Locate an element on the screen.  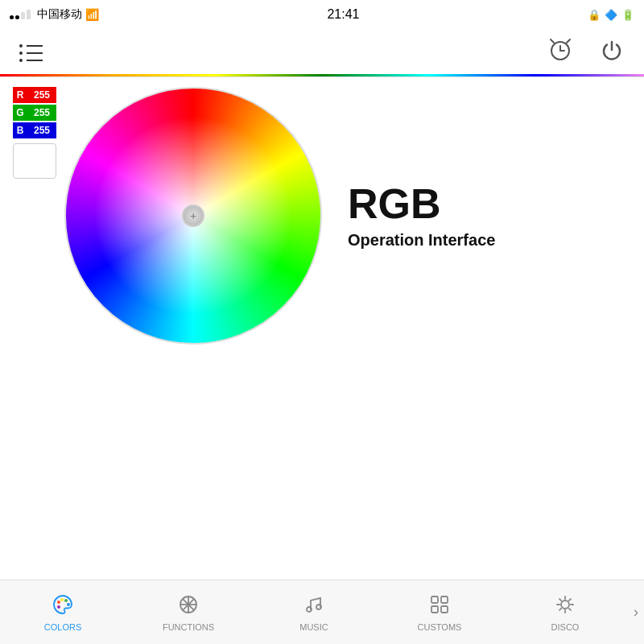
carrier-label: 中国移动 is located at coordinates (60, 14).